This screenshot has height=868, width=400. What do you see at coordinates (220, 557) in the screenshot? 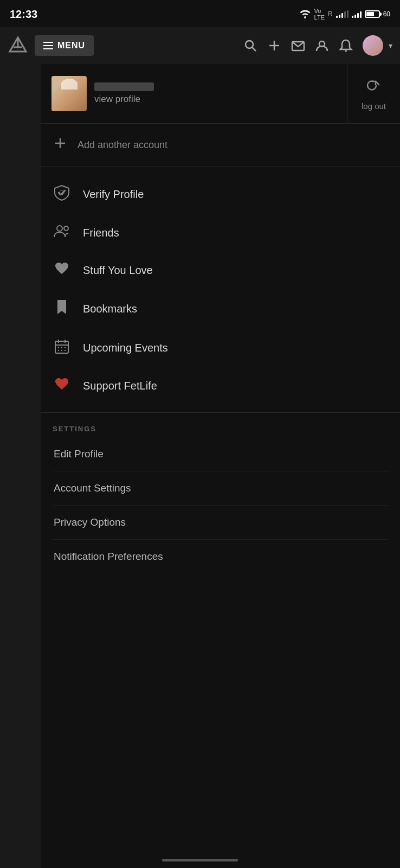
I see `settings-item-notification-preferences: Notification Preferences` at bounding box center [220, 557].